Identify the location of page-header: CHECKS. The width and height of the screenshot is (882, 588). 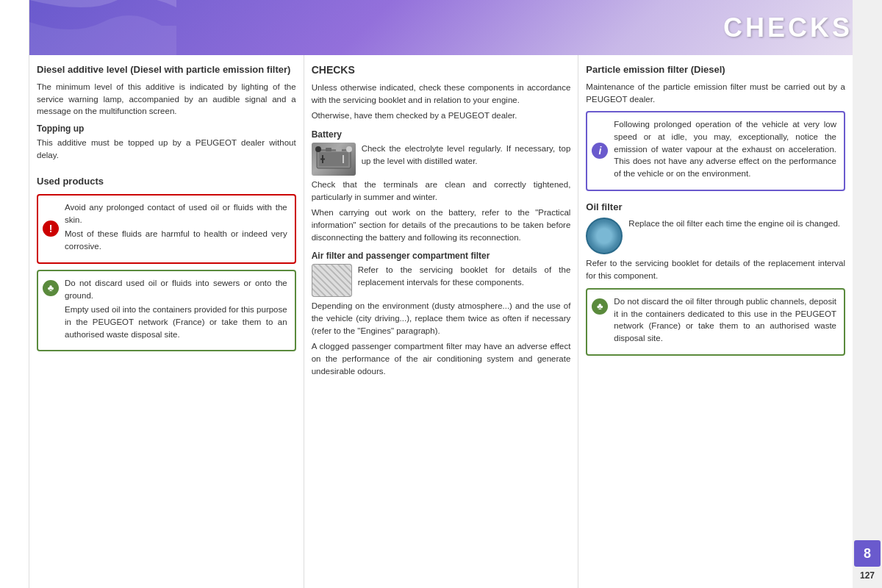
(456, 28).